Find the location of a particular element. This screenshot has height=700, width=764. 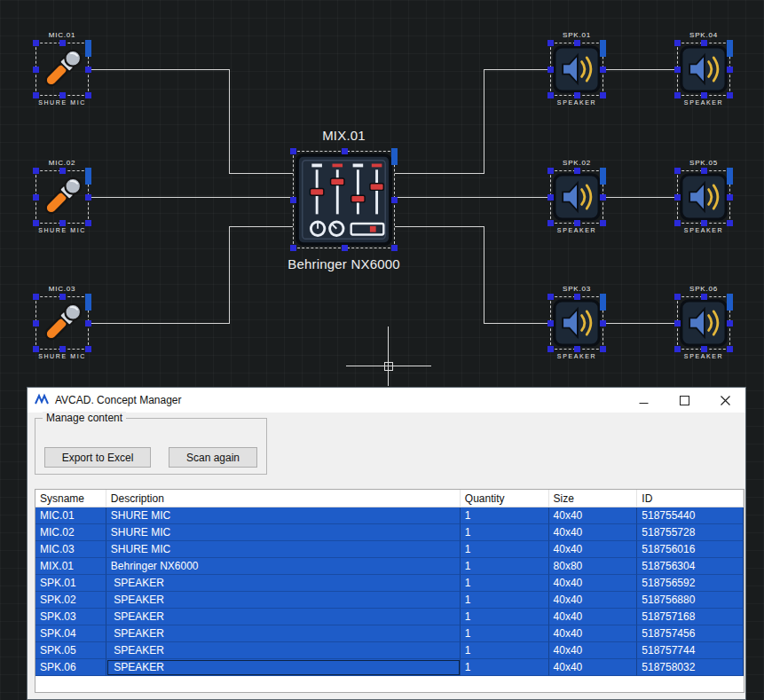

window-titlebar: AVCAD. Concept Manager is located at coordinates (387, 400).